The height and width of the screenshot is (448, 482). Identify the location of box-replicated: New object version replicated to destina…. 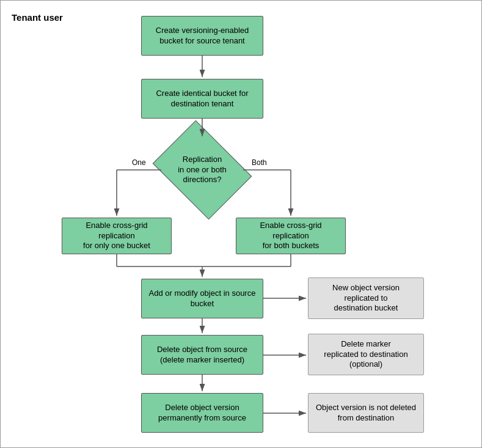
(366, 298).